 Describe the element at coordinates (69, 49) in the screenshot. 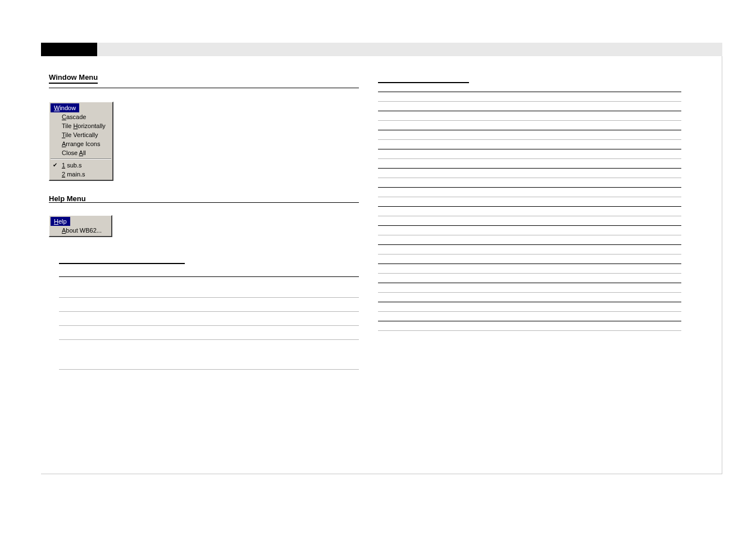

I see `active-tab` at that location.